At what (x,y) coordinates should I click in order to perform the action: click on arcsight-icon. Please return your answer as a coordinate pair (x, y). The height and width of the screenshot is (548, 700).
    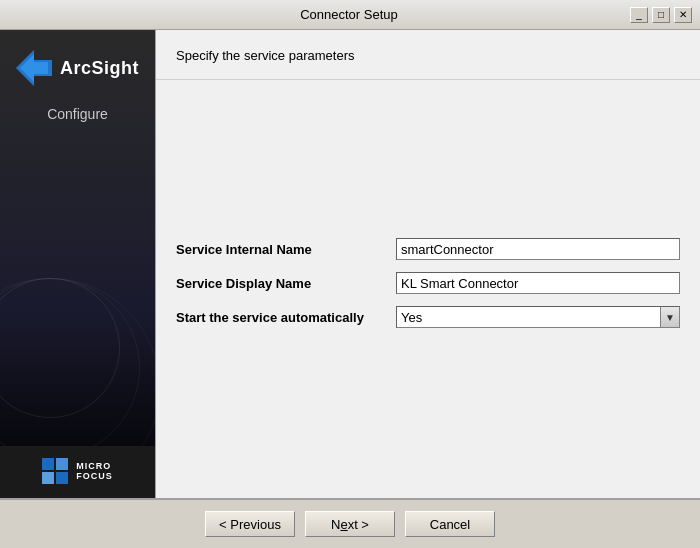
    Looking at the image, I should click on (34, 68).